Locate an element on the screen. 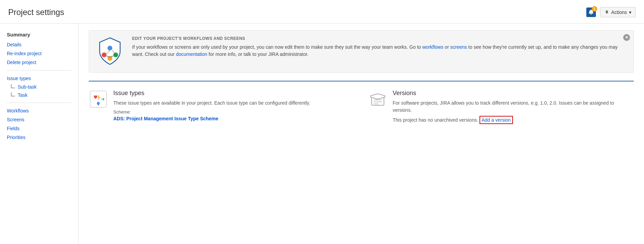  sidebar-item-details: Details is located at coordinates (39, 45).